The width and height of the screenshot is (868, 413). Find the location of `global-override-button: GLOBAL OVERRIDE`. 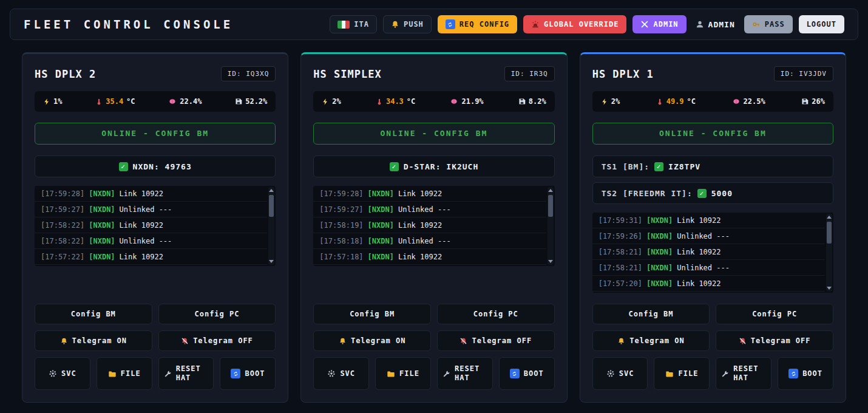

global-override-button: GLOBAL OVERRIDE is located at coordinates (575, 24).